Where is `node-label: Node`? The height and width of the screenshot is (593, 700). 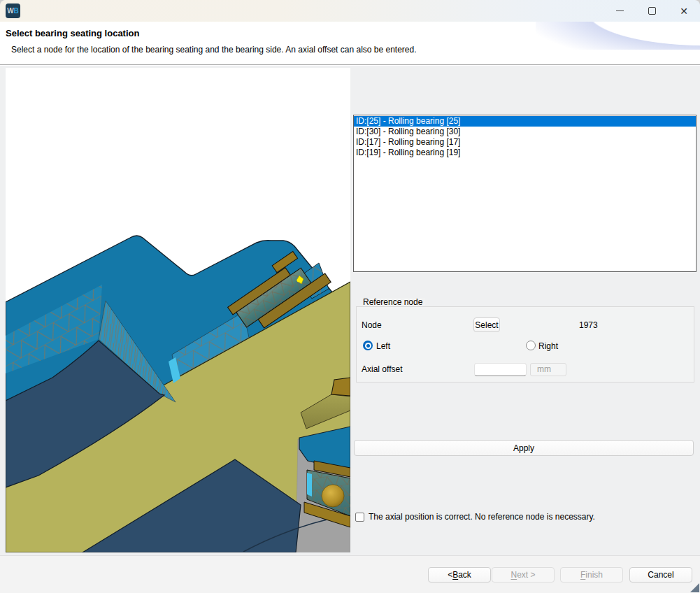 node-label: Node is located at coordinates (372, 325).